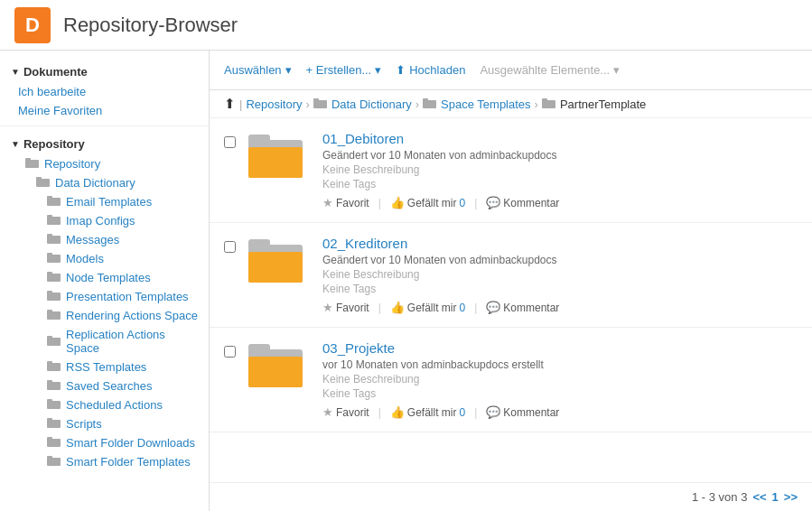 The width and height of the screenshot is (812, 511). What do you see at coordinates (719, 497) in the screenshot?
I see `pagination-range: 1 - 3 von 3` at bounding box center [719, 497].